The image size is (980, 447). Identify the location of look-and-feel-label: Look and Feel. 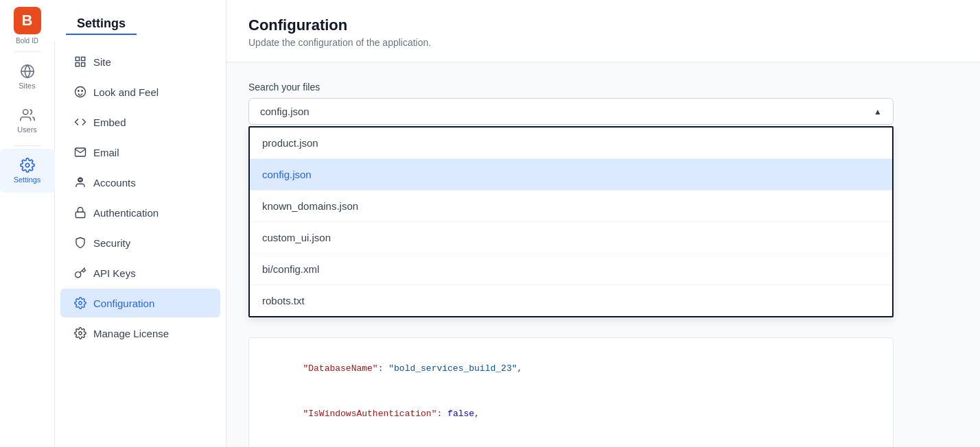
(126, 92).